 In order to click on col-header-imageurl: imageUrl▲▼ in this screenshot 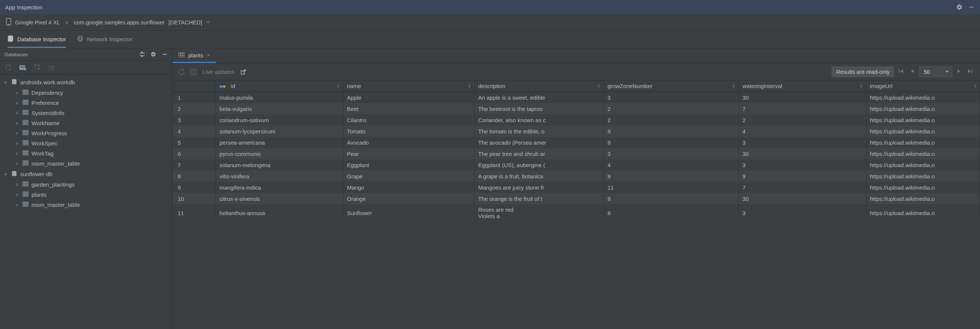, I will do `click(923, 86)`.